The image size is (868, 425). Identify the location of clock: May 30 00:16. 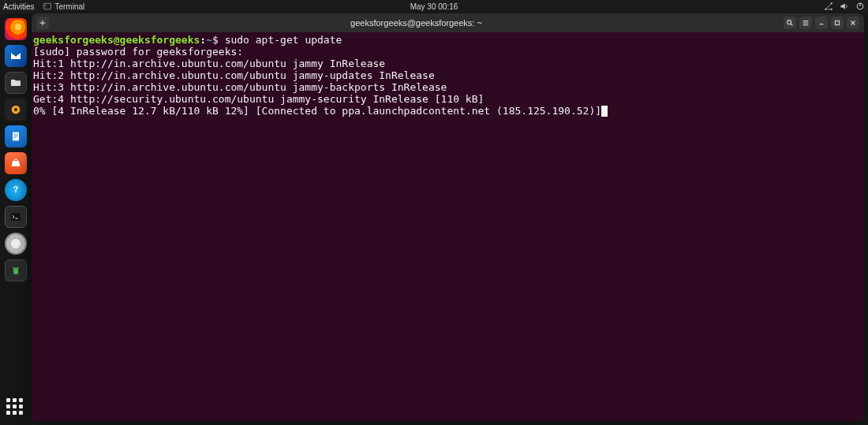
(434, 6).